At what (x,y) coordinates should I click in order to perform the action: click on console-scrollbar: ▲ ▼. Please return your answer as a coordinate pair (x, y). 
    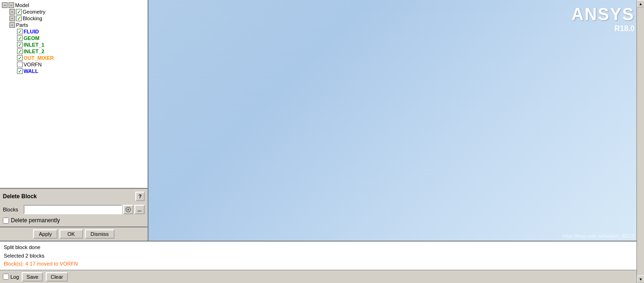
    Looking at the image, I should click on (640, 256).